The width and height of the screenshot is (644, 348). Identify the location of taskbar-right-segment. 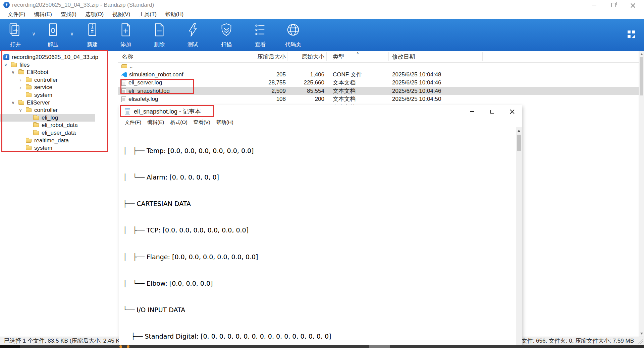
(597, 346).